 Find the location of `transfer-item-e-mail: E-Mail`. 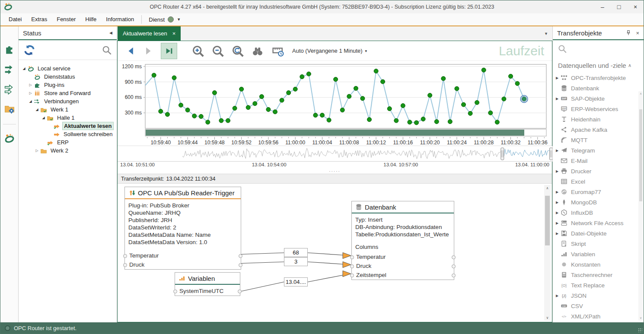

transfer-item-e-mail: E-Mail is located at coordinates (599, 161).